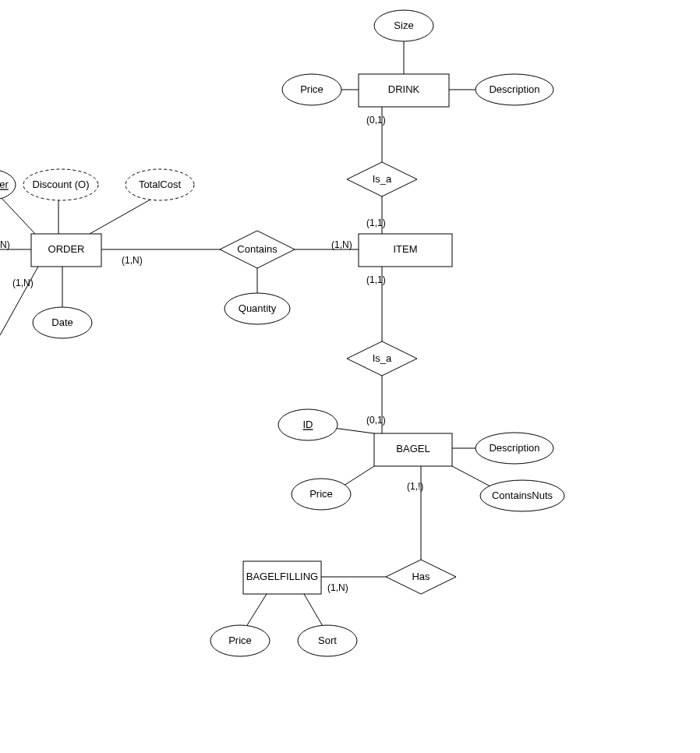 The width and height of the screenshot is (700, 753). I want to click on rel-isa-bot-label: Is_a, so click(382, 359).